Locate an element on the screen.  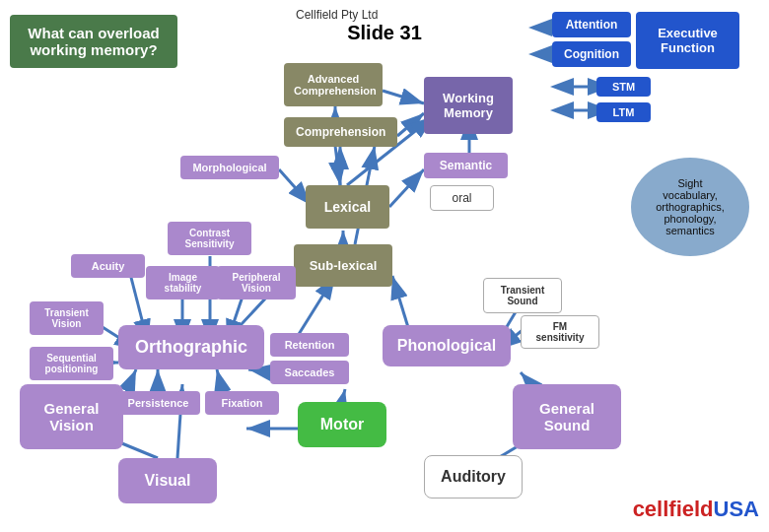
comprehension-box: Comprehension is located at coordinates (341, 132).